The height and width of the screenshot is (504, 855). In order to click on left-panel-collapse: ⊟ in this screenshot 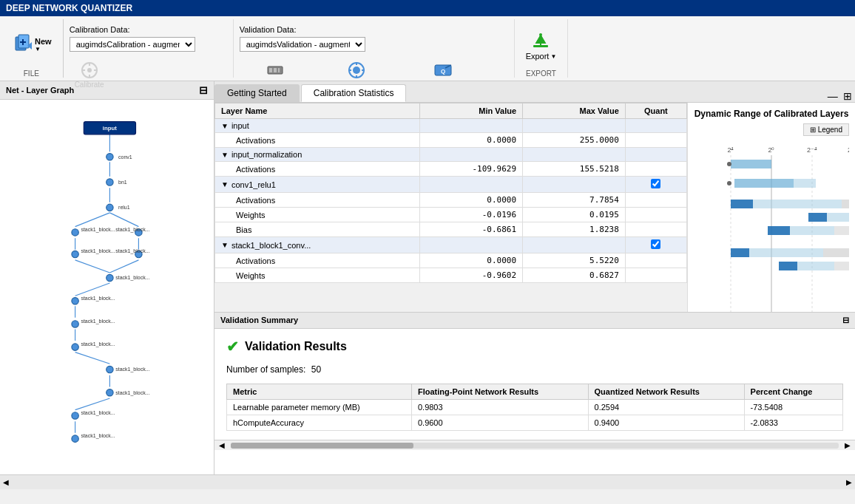, I will do `click(203, 90)`.